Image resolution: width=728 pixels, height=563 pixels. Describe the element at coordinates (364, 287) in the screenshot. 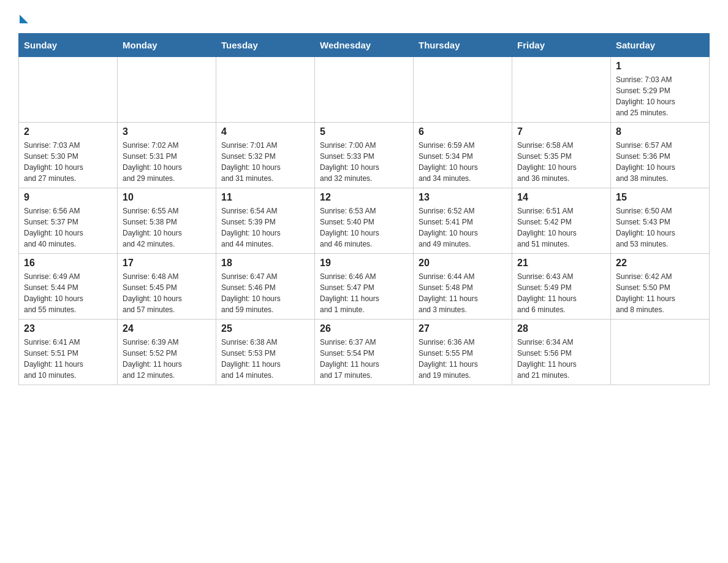

I see `calendar-week-row: 16Sunrise: 6:49 AM Sunset: 5:44 PM Dayli…` at that location.